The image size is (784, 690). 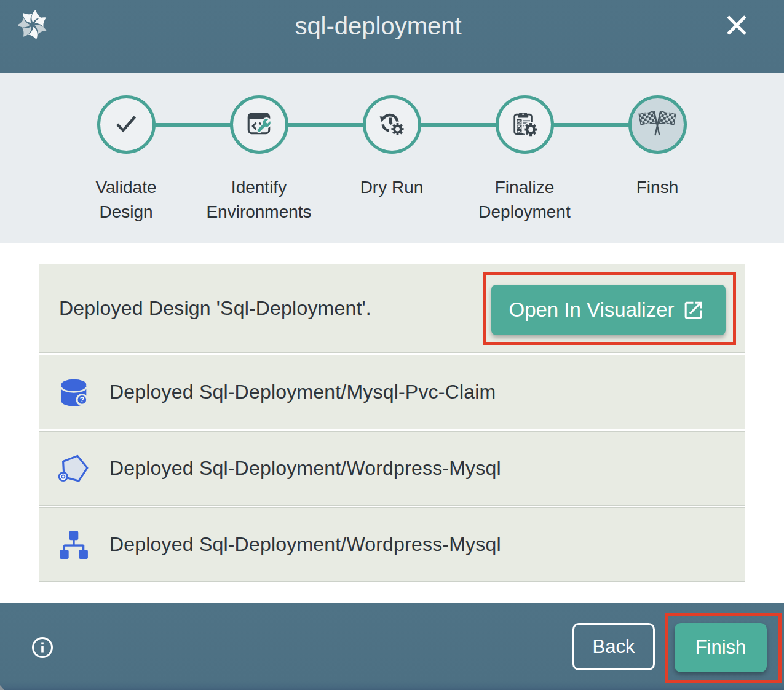 What do you see at coordinates (74, 392) in the screenshot?
I see `database-question-icon: ?` at bounding box center [74, 392].